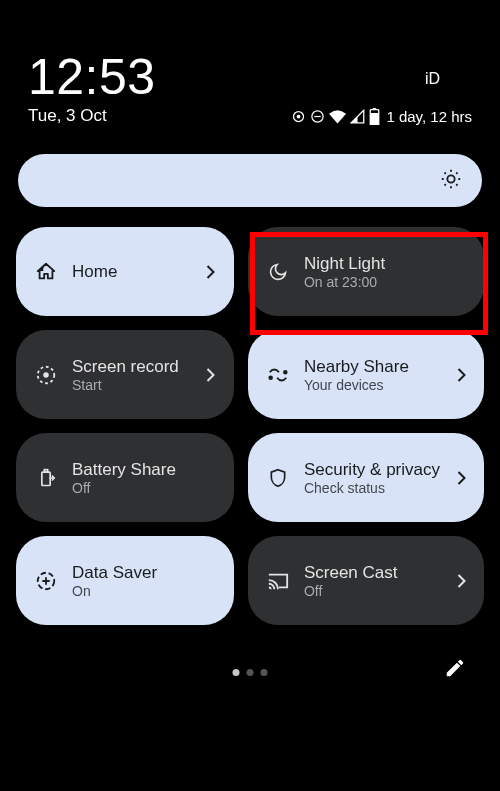 The height and width of the screenshot is (791, 500). What do you see at coordinates (250, 180) in the screenshot?
I see `brightness-slider` at bounding box center [250, 180].